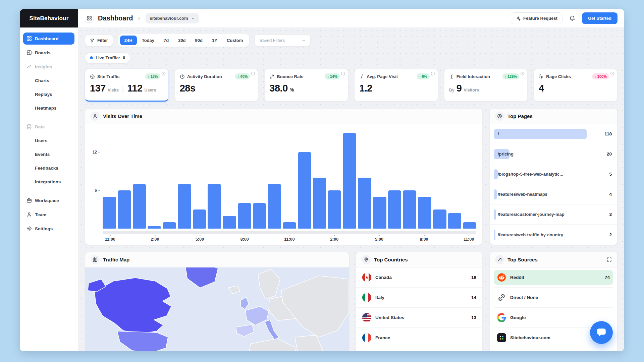 The width and height of the screenshot is (644, 362). What do you see at coordinates (107, 58) in the screenshot?
I see `live-traffic-pill: Live Traffic: 0` at bounding box center [107, 58].